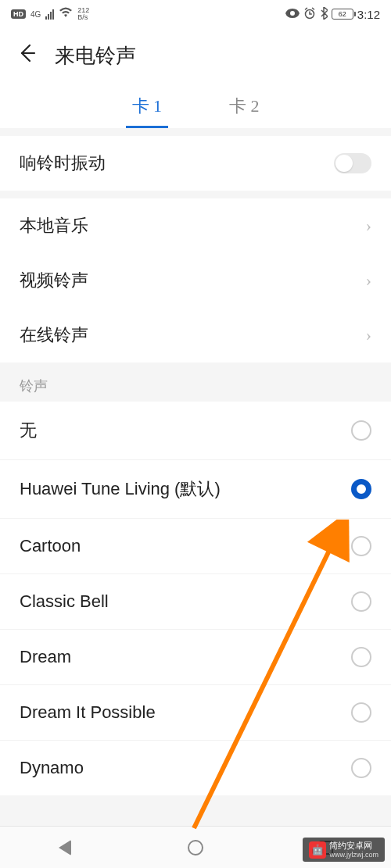 The height and width of the screenshot is (868, 391). I want to click on wifi-icon, so click(66, 14).